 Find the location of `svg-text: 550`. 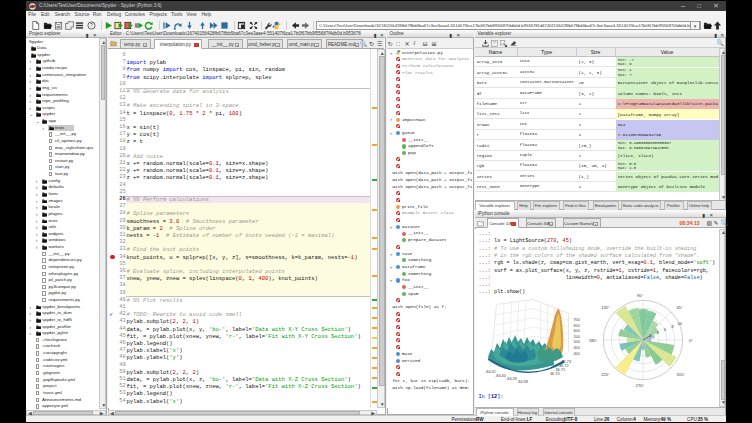

svg-text: 550 is located at coordinates (576, 336).